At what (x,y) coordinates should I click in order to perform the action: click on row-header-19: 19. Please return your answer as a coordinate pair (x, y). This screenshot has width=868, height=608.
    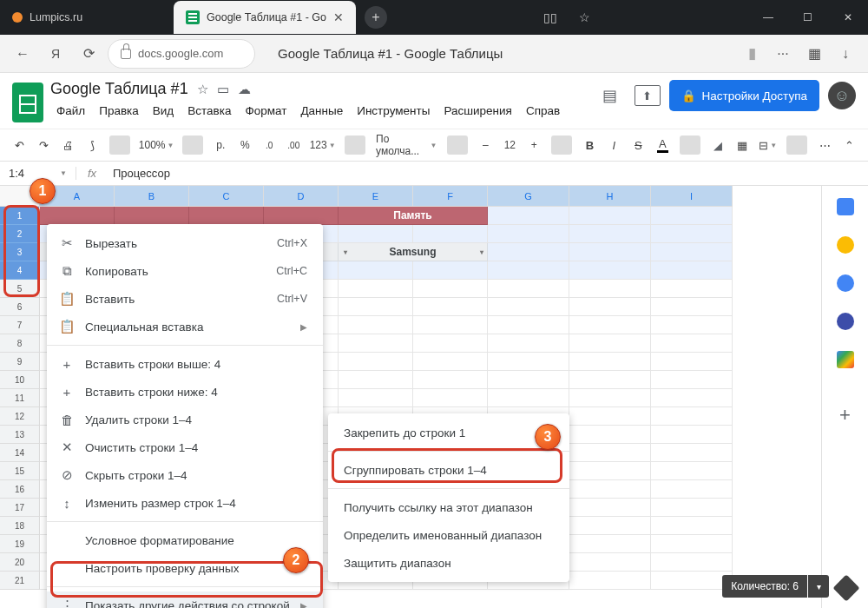
    Looking at the image, I should click on (20, 544).